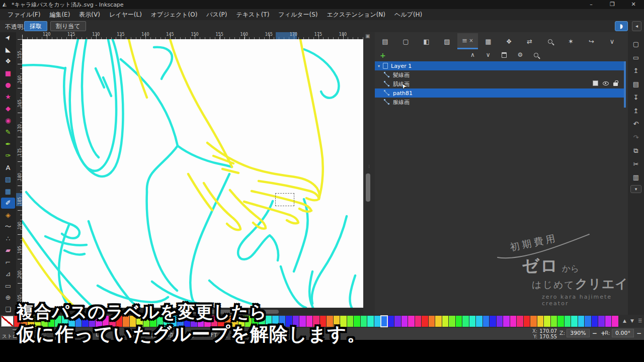 This screenshot has width=644, height=362. I want to click on eraser-tool: ▰, so click(8, 250).